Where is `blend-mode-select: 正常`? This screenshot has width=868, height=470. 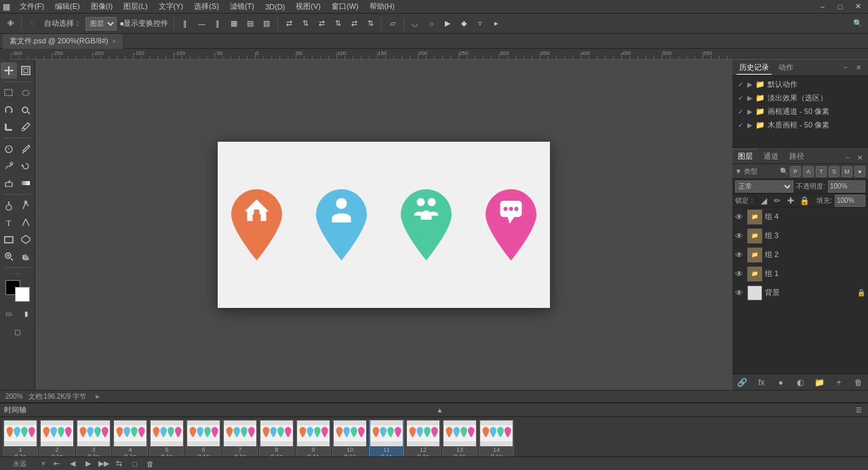
blend-mode-select: 正常 is located at coordinates (764, 187).